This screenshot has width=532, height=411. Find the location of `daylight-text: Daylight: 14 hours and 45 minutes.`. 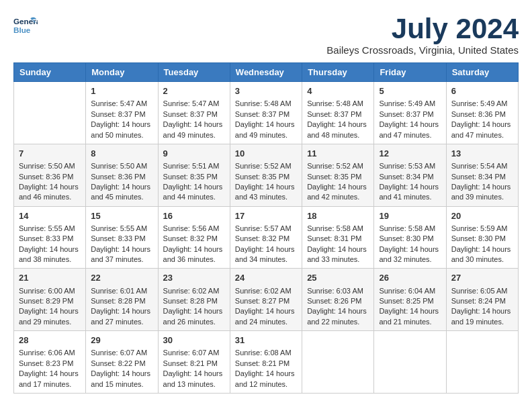

daylight-text: Daylight: 14 hours and 45 minutes. is located at coordinates (122, 192).